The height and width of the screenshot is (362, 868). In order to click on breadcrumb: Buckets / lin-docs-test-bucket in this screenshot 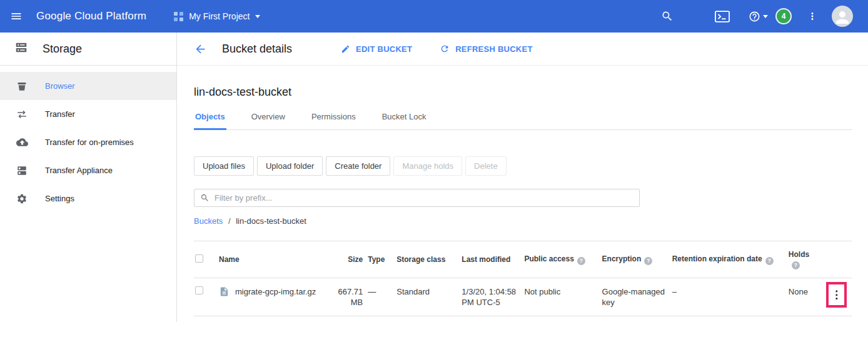, I will do `click(523, 221)`.